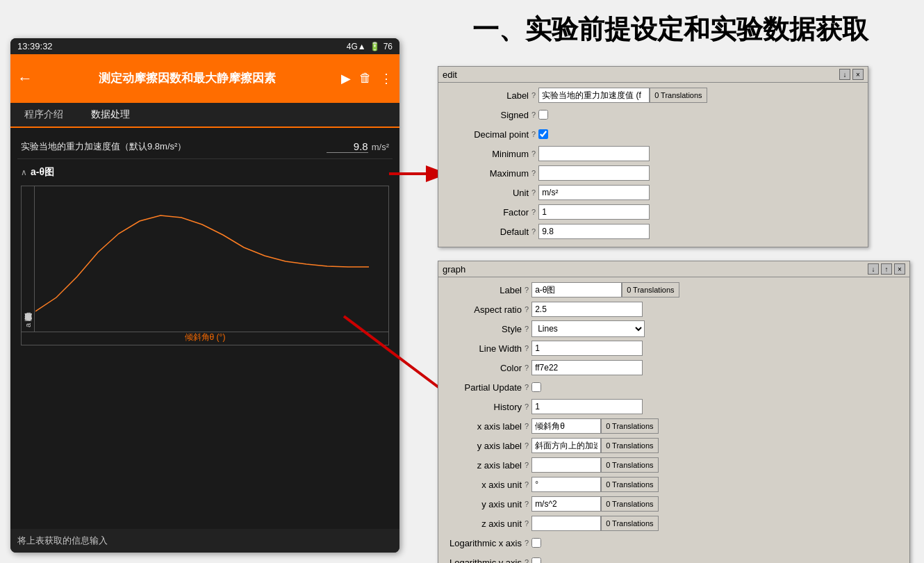  Describe the element at coordinates (534, 115) in the screenshot. I see `signed-help-icon: ?` at that location.